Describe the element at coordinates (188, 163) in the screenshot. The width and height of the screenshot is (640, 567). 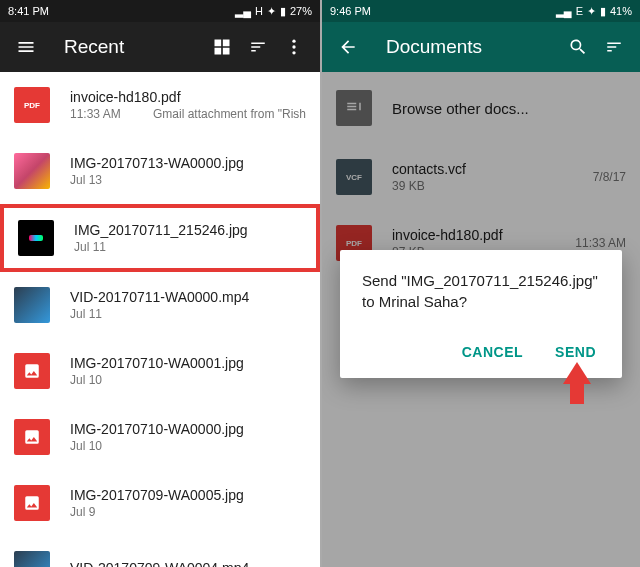
I see `file-name: IMG-20170713-WA0000.jpg` at that location.